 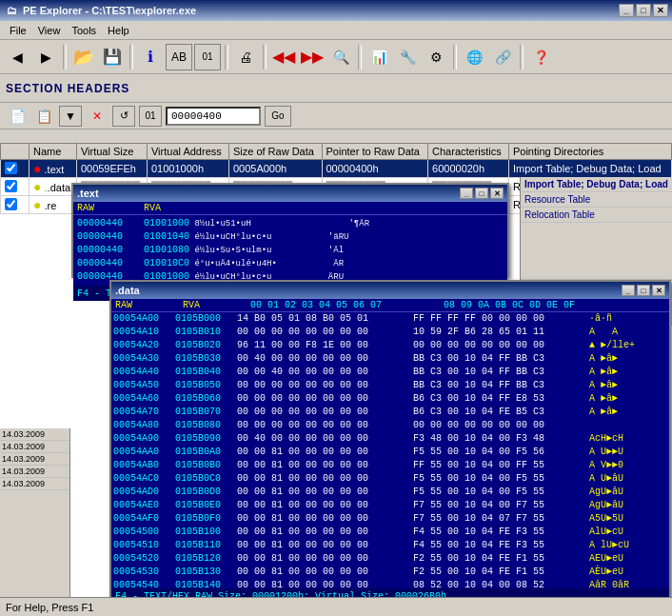 What do you see at coordinates (11, 10) in the screenshot?
I see `app-icon: 🗂` at bounding box center [11, 10].